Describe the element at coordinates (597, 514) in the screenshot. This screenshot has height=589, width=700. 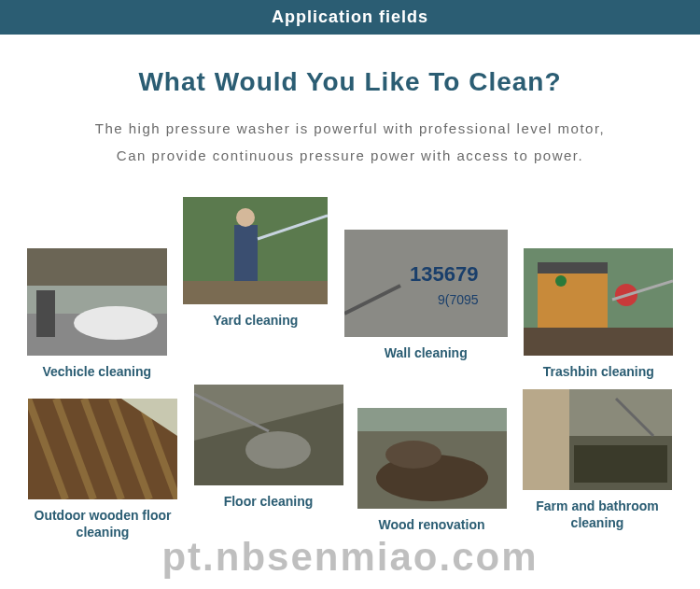
I see `farm-bath-label: Farm and bathroom cleaning` at that location.